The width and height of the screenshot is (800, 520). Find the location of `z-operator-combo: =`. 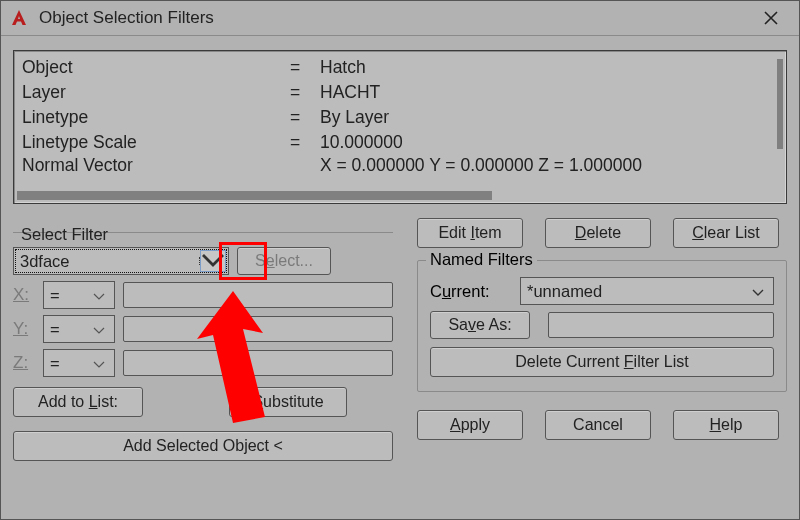

z-operator-combo: = is located at coordinates (79, 363).